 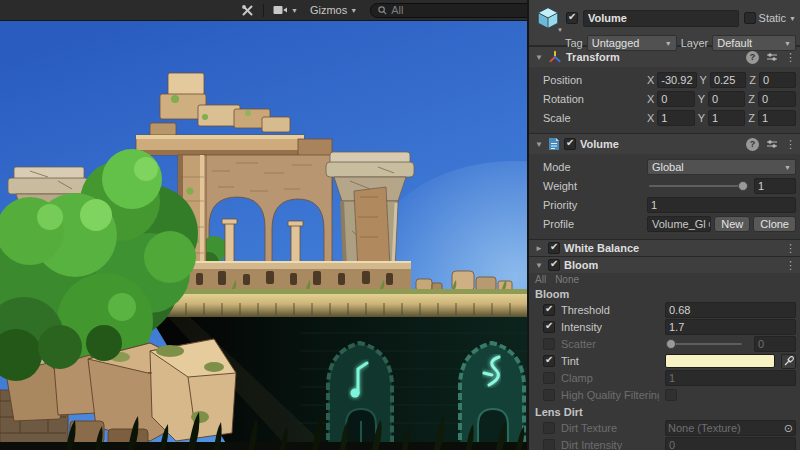 I want to click on rotation-y-field: 0, so click(x=726, y=99).